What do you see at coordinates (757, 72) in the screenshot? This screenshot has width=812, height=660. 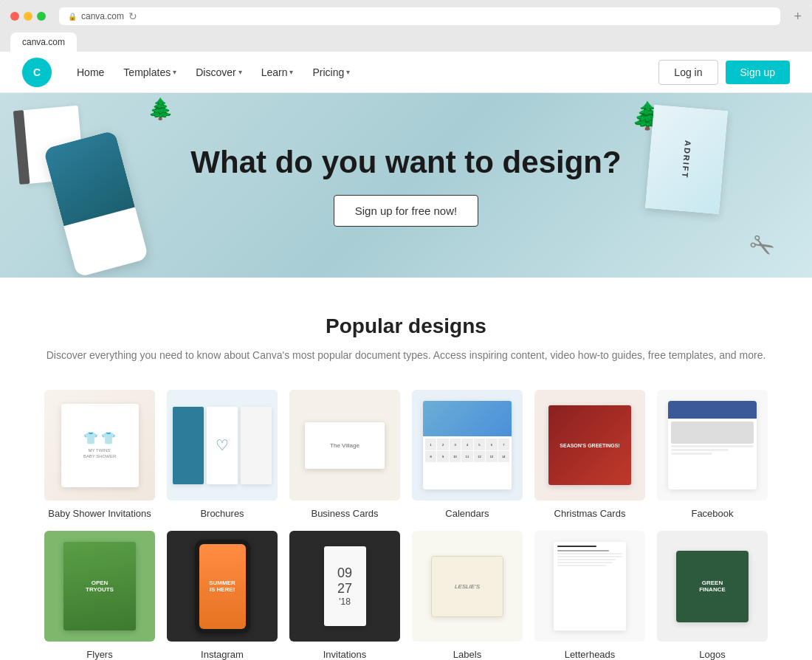 I see `signup-button: Sign up` at bounding box center [757, 72].